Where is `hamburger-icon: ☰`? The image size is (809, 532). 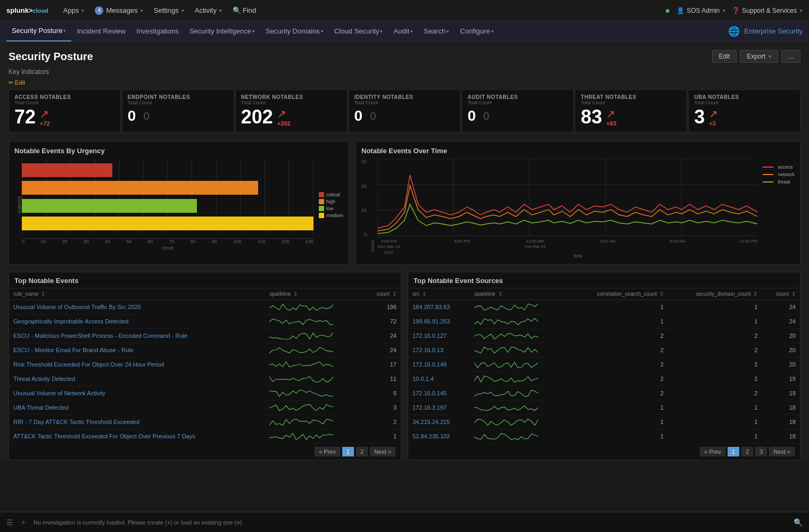 hamburger-icon: ☰ is located at coordinates (10, 522).